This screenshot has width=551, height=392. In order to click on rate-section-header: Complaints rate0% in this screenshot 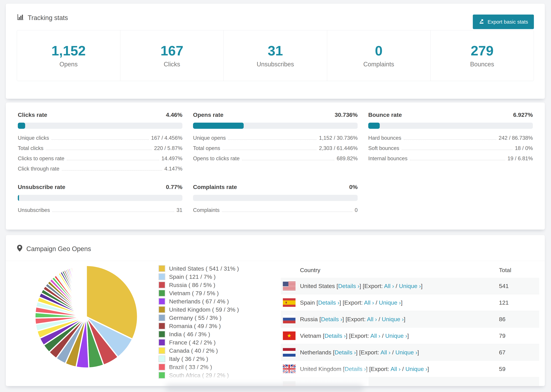, I will do `click(275, 187)`.